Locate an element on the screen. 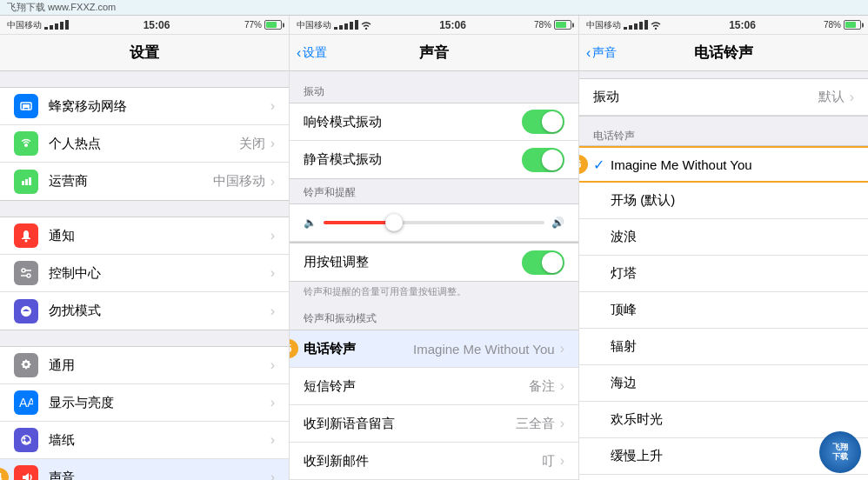  slider-thumb is located at coordinates (394, 223).